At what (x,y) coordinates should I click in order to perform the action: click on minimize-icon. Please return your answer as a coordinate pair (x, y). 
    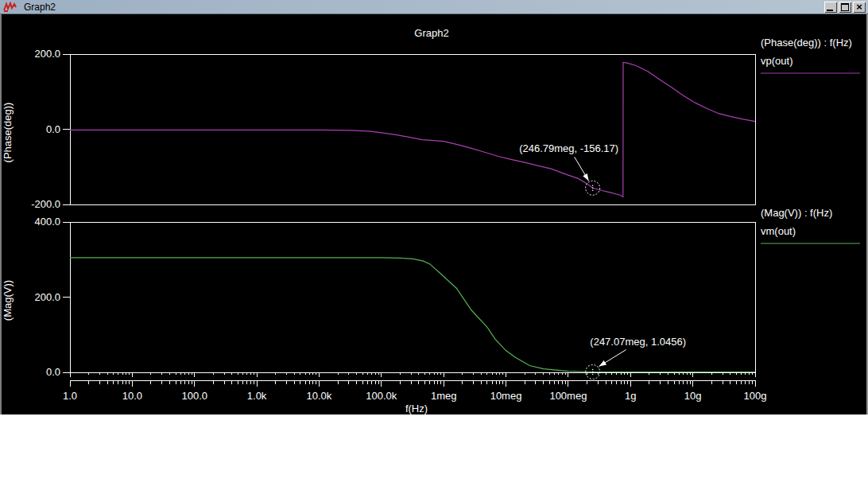
    Looking at the image, I should click on (830, 10).